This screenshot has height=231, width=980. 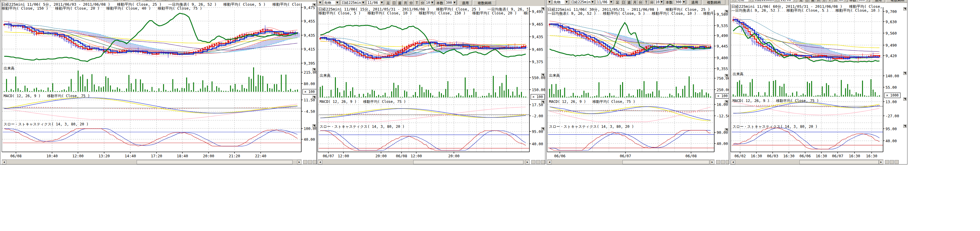 What do you see at coordinates (891, 22) in the screenshot?
I see `axis-tick-label: 9,630` at bounding box center [891, 22].